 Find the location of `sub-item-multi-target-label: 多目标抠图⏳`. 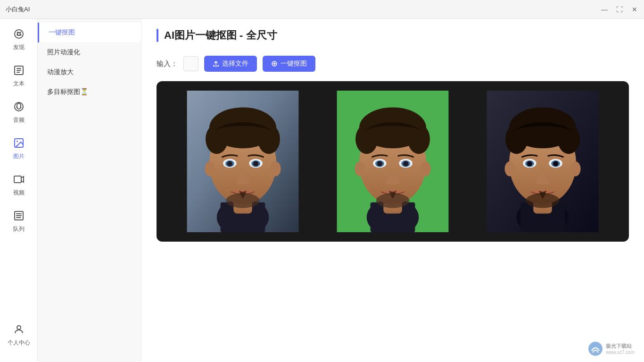

sub-item-multi-target-label: 多目标抠图⏳ is located at coordinates (68, 92).